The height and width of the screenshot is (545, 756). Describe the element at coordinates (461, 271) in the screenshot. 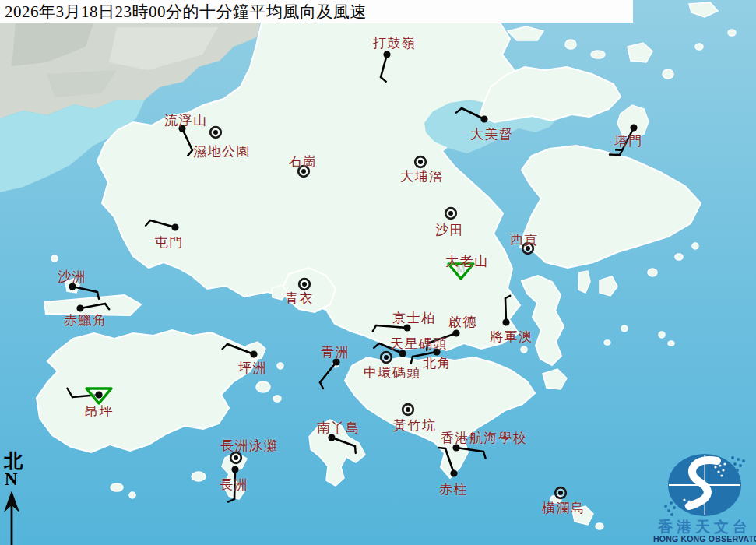

I see `station-mountain: M` at that location.